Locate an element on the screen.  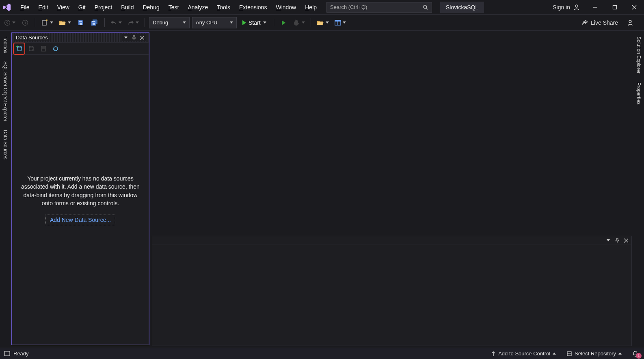
menu-test: Test is located at coordinates (174, 7).